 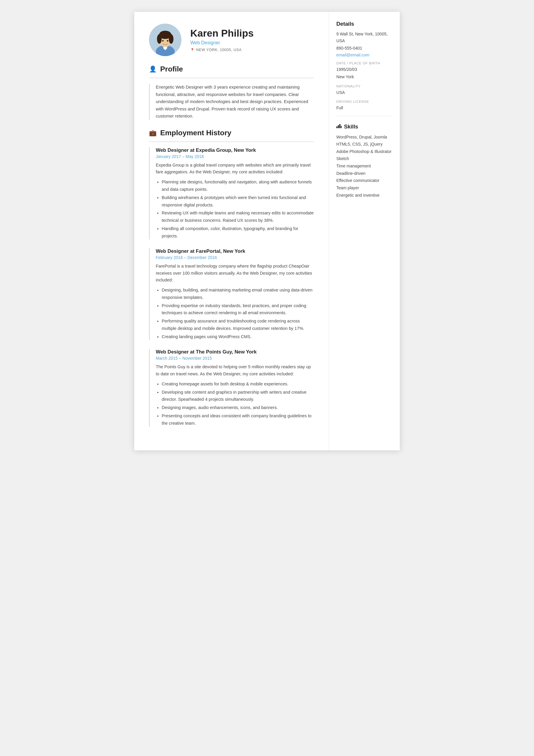 What do you see at coordinates (235, 370) in the screenshot?
I see `job-desc-3: The Points Guy is a site devoted to help…` at bounding box center [235, 370].